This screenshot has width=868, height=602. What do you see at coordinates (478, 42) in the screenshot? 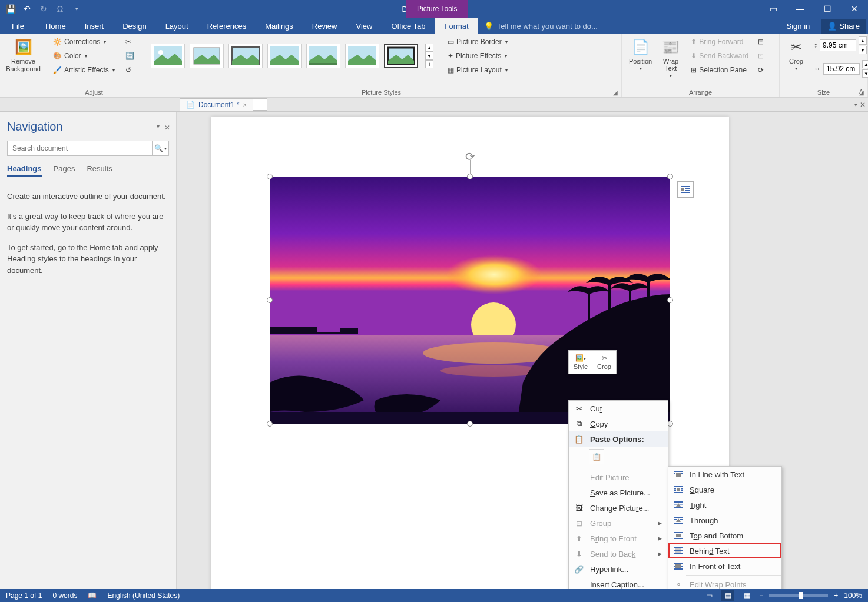
I see `picture-border-button: ▭Picture Border▾` at bounding box center [478, 42].